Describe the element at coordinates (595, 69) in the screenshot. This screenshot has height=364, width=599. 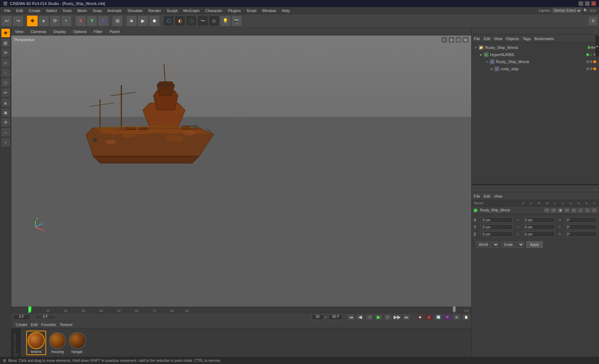
I see `obj-dot-ship3` at that location.